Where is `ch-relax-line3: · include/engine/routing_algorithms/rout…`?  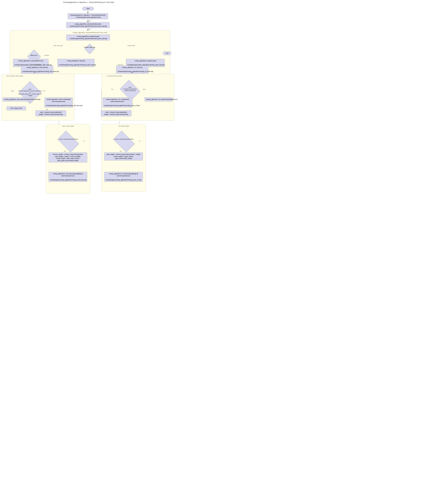 ch-relax-line3: · include/engine/routing_algorithms/rout… is located at coordinates (124, 179).